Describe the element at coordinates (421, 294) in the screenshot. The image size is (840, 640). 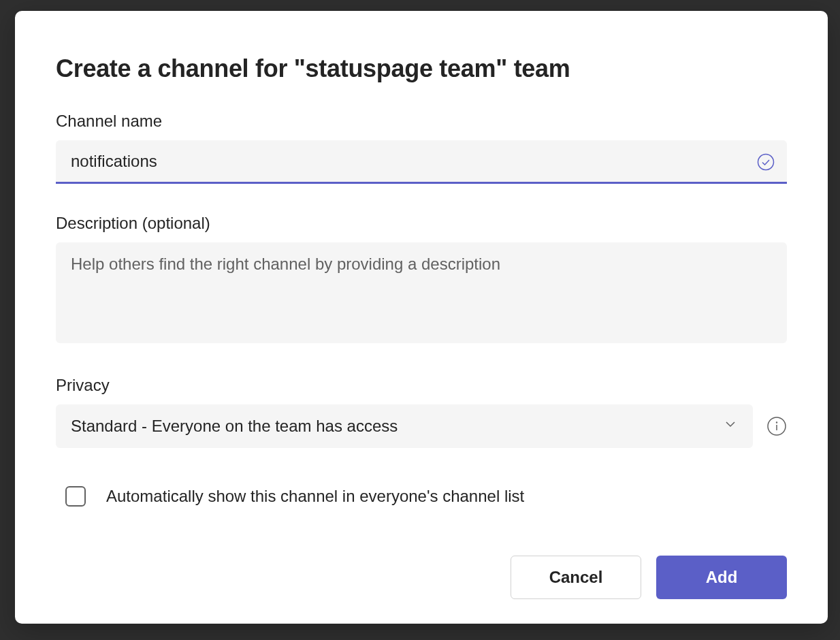
I see `description-wrap` at that location.